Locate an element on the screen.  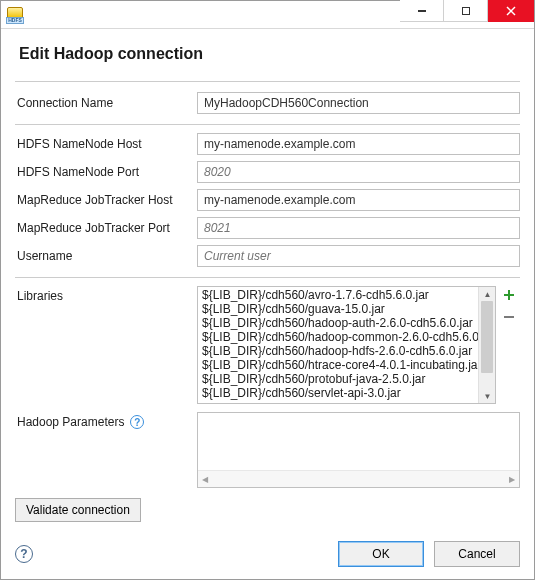
list-item: ${LIB_DIR}/cdh560/protobuf-java-2.5.0.ja… is located at coordinates (338, 379).